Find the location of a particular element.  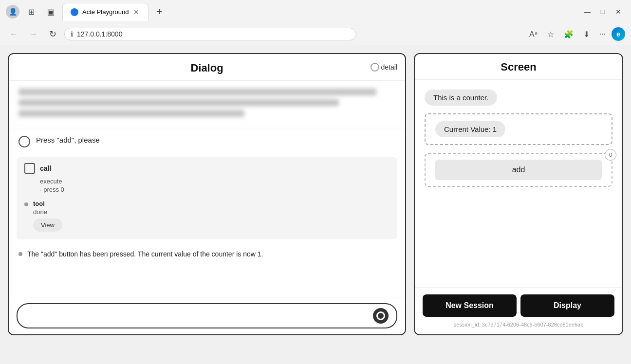

send-icon is located at coordinates (381, 316).